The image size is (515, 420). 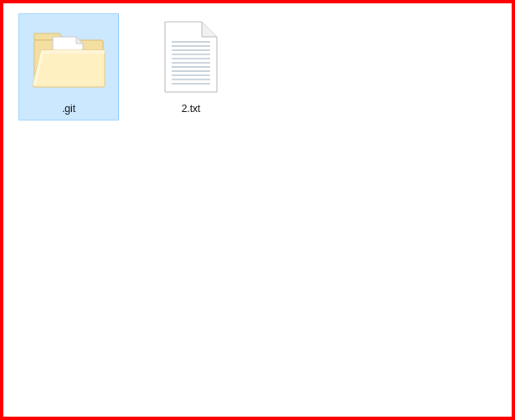 I want to click on file-item-text: 2.txt, so click(x=191, y=67).